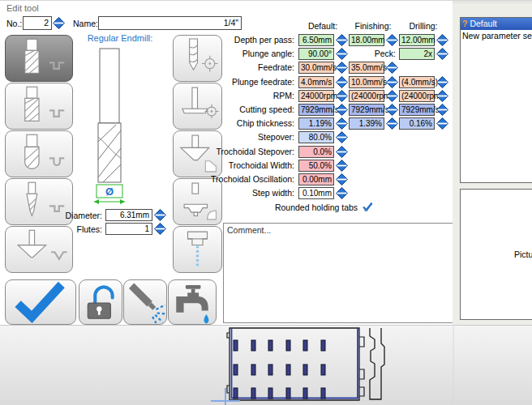  What do you see at coordinates (245, 152) in the screenshot?
I see `param-row-label: Trochoidal Stepover:` at bounding box center [245, 152].